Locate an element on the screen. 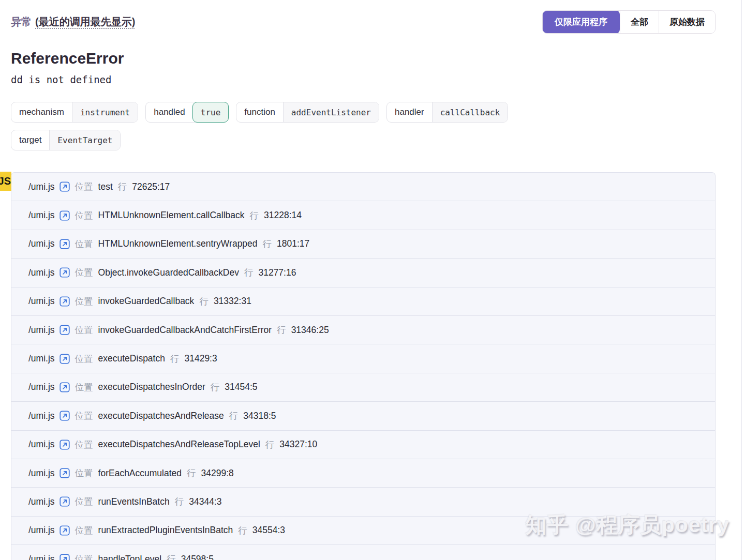 This screenshot has width=745, height=560. frame-function: Object.invokeGuardedCallbackDev is located at coordinates (169, 273).